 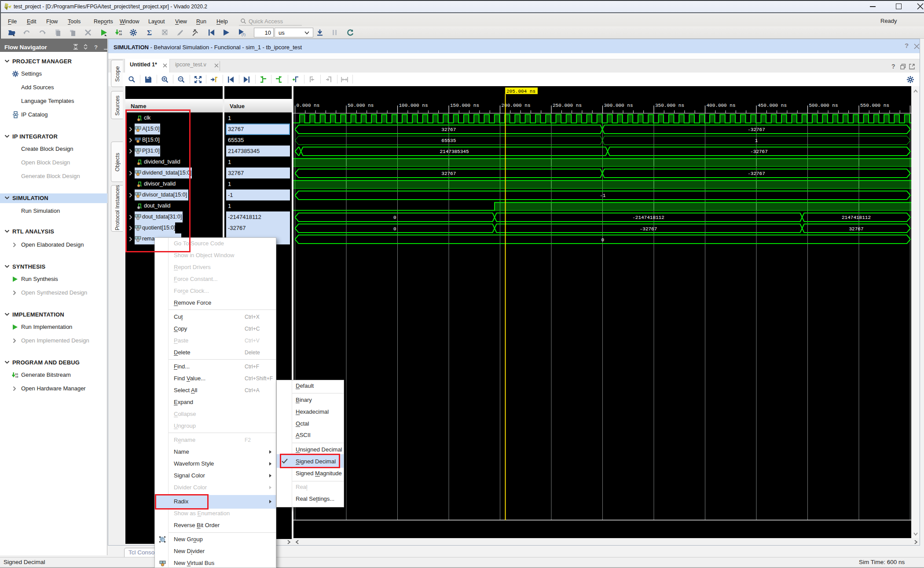 What do you see at coordinates (603, 196) in the screenshot?
I see `svg-text: -1` at bounding box center [603, 196].